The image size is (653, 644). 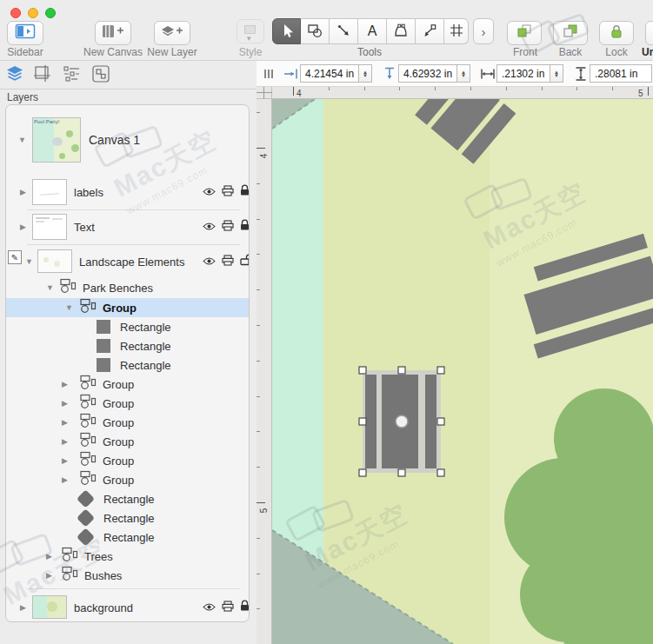 What do you see at coordinates (128, 556) in the screenshot?
I see `layer-row-trees: ▶ Trees` at bounding box center [128, 556].